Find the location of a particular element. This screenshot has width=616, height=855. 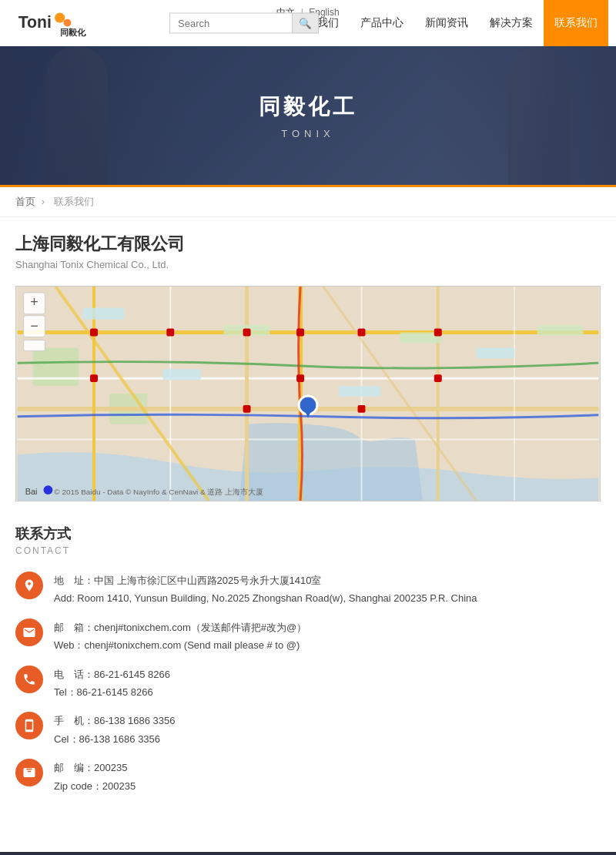

address-text: 地 址：中国 上海市徐汇区中山西路2025号永升大厦1410室 Add: Roo… is located at coordinates (266, 590).